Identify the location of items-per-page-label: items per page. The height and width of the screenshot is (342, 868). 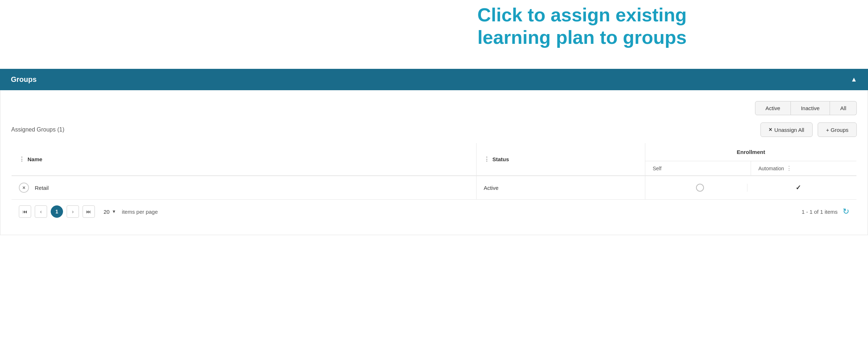
(140, 212).